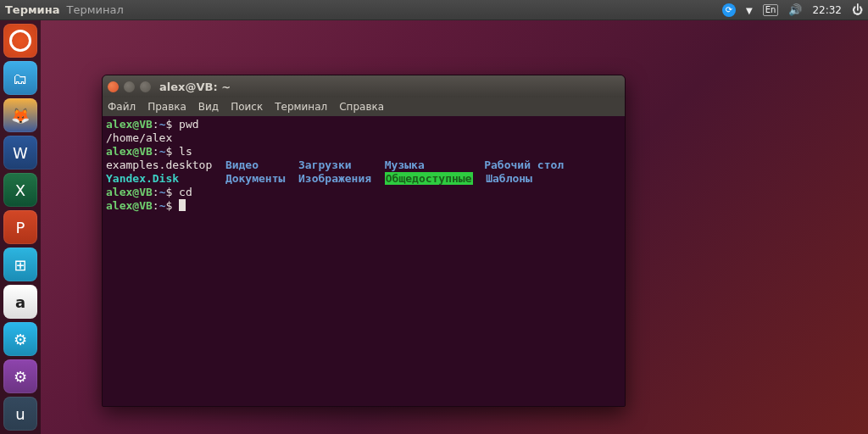 This screenshot has height=434, width=868. Describe the element at coordinates (114, 86) in the screenshot. I see `window-close-icon` at that location.